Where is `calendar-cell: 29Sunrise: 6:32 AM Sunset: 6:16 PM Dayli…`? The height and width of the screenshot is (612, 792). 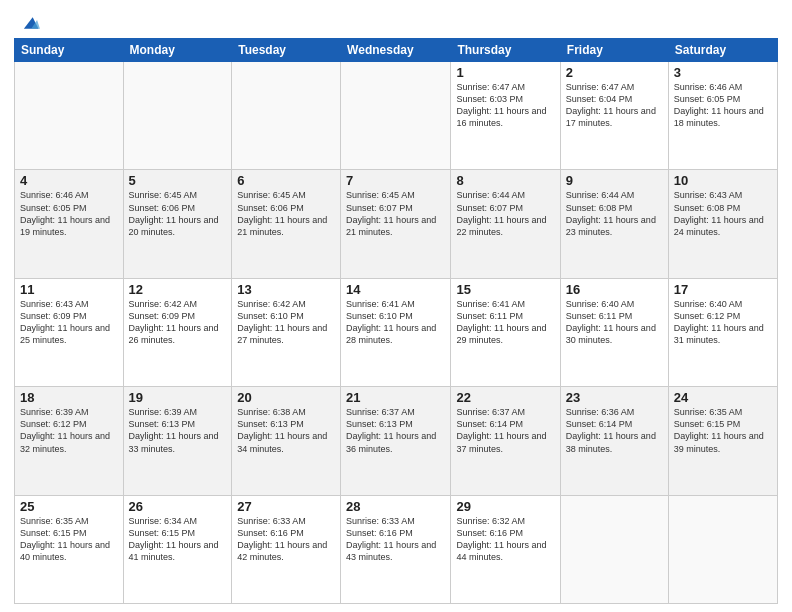
calendar-cell: 29Sunrise: 6:32 AM Sunset: 6:16 PM Dayli… is located at coordinates (506, 549).